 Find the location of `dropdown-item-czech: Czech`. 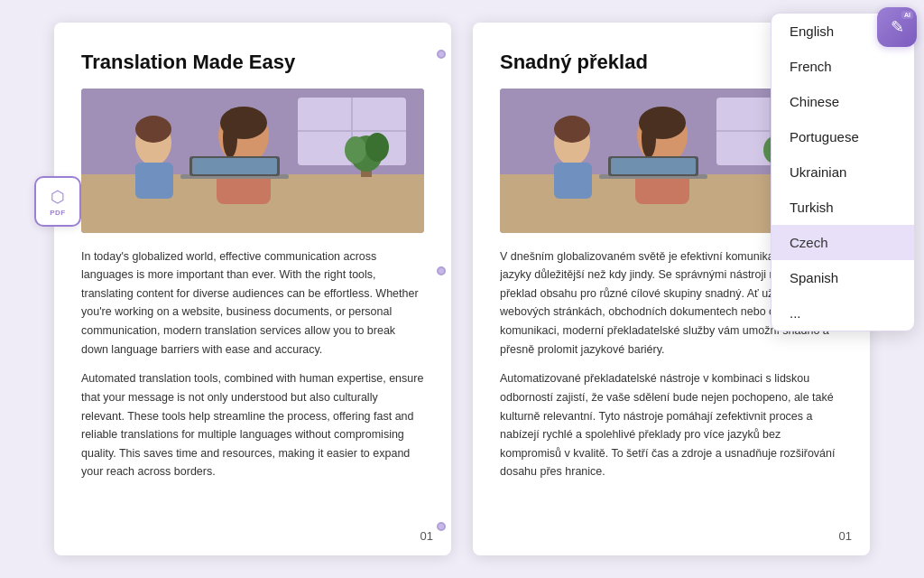

dropdown-item-czech: Czech is located at coordinates (843, 242).